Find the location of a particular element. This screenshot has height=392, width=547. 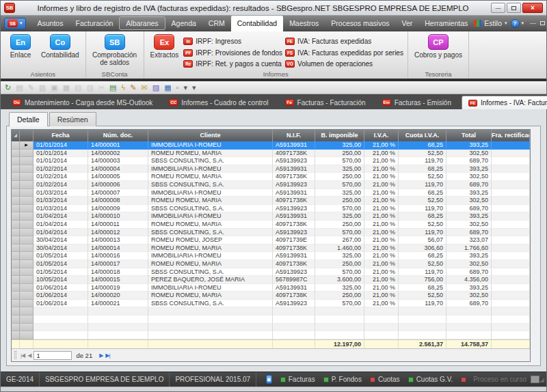

menu-item-herramientas: Herramientas is located at coordinates (446, 23).